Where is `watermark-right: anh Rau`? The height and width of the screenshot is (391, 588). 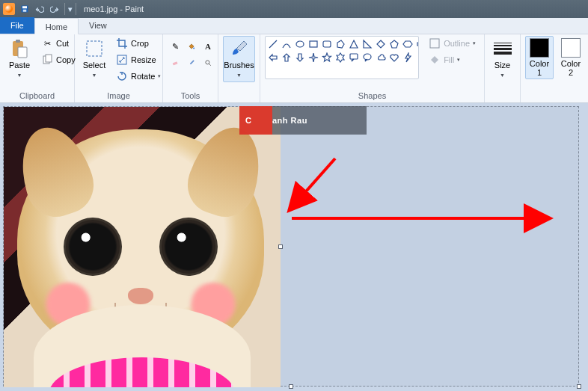 watermark-right: anh Rau is located at coordinates (290, 120).